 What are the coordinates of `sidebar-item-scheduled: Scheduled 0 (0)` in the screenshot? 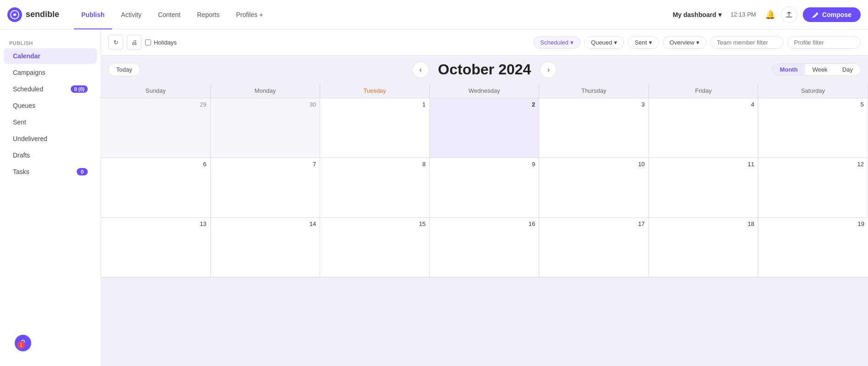 It's located at (51, 89).